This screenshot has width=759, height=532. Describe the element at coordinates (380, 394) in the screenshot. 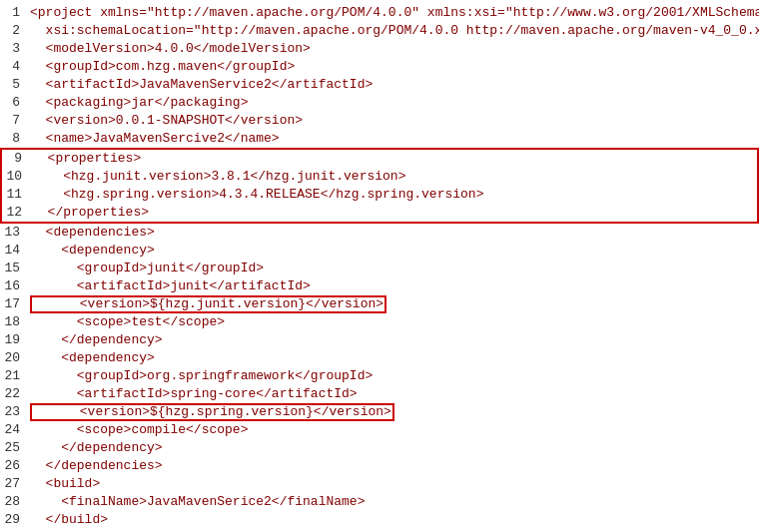

I see `code-line: 22 <artifactId>spring-core</artifactId>` at that location.